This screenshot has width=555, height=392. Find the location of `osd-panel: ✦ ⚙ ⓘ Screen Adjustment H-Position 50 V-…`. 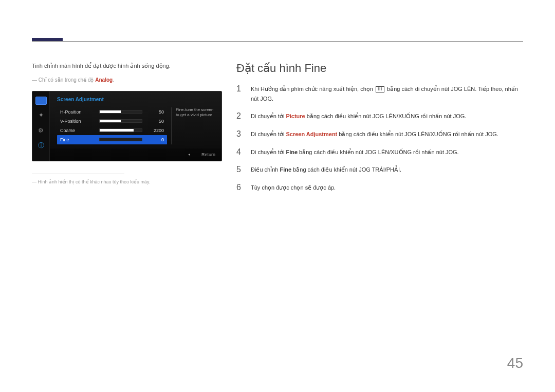

osd-panel: ✦ ⚙ ⓘ Screen Adjustment H-Position 50 V-… is located at coordinates (127, 126).